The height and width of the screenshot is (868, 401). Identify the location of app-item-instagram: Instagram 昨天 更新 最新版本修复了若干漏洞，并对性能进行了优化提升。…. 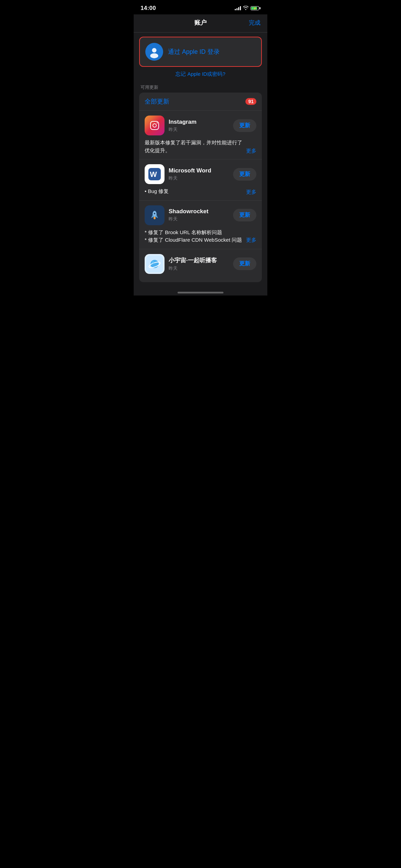
(200, 135).